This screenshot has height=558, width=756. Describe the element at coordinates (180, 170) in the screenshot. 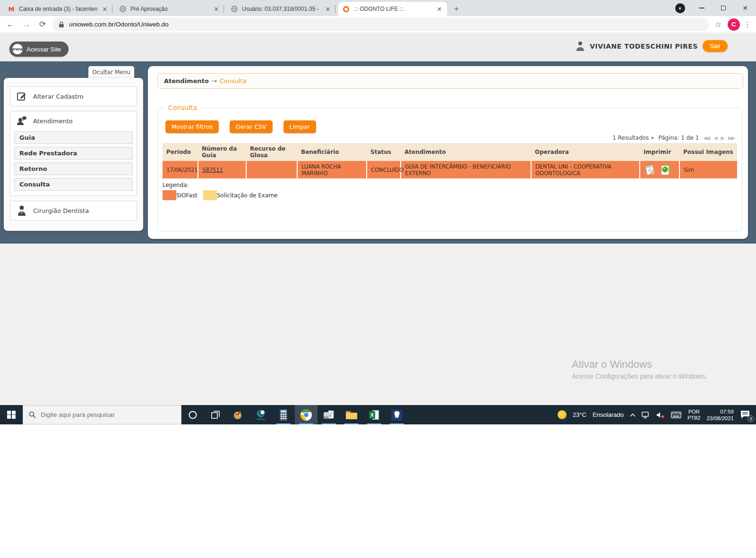

I see `cell-periodo: 17/06/2021` at that location.